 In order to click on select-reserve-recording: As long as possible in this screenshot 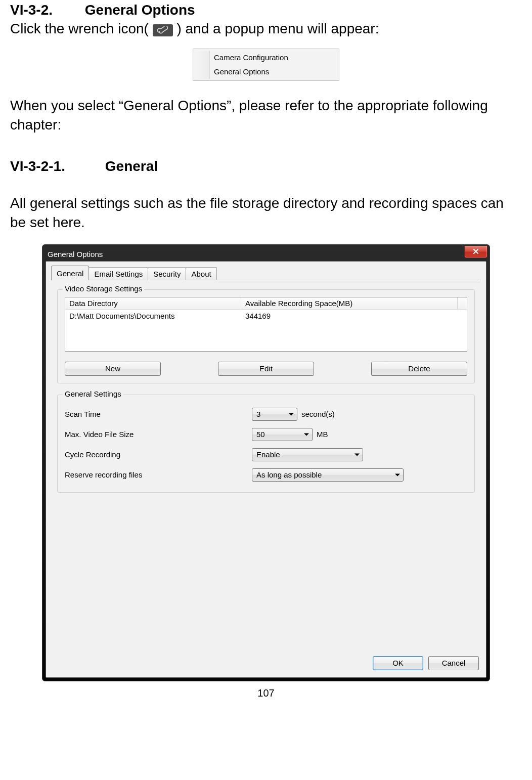, I will do `click(328, 475)`.